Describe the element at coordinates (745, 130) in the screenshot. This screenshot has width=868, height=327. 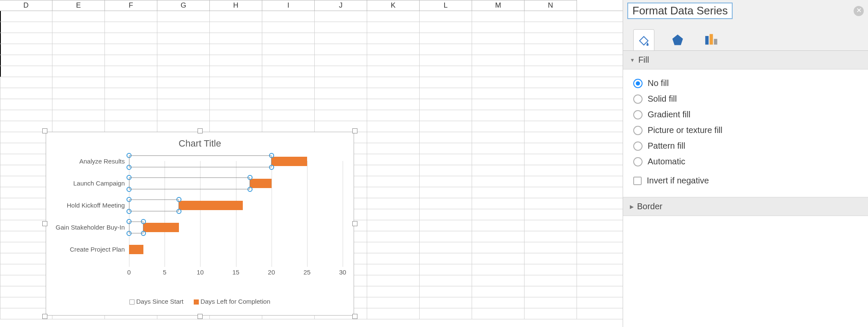
I see `radio-picture-fill: Picture or texture fill` at that location.